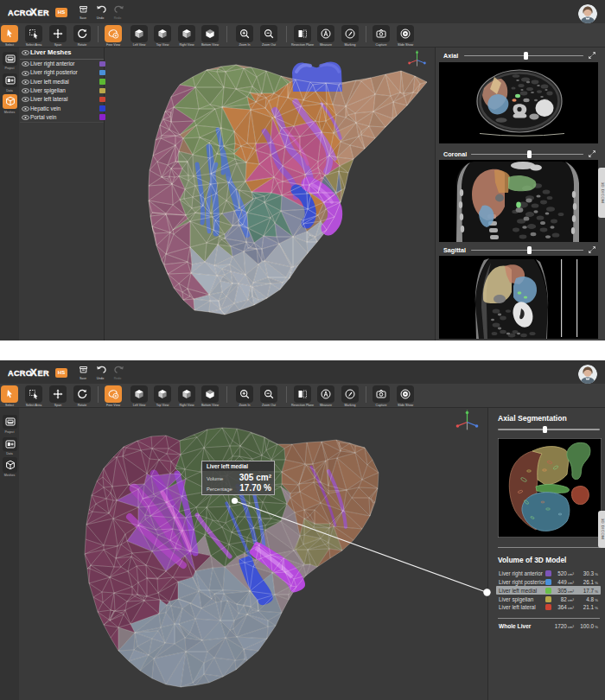 Image resolution: width=605 pixels, height=700 pixels. I want to click on svg-text: ER, so click(43, 13).